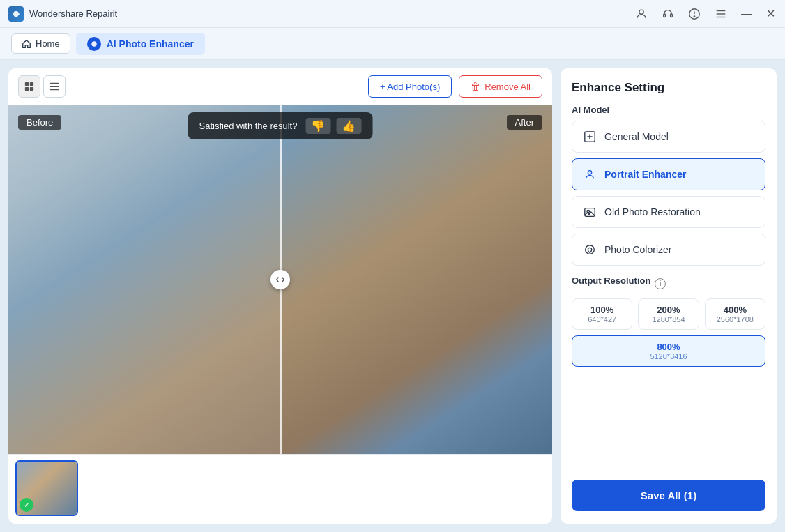 The height and width of the screenshot is (532, 785). I want to click on model-old-photo: Old Photo Restoration, so click(669, 212).